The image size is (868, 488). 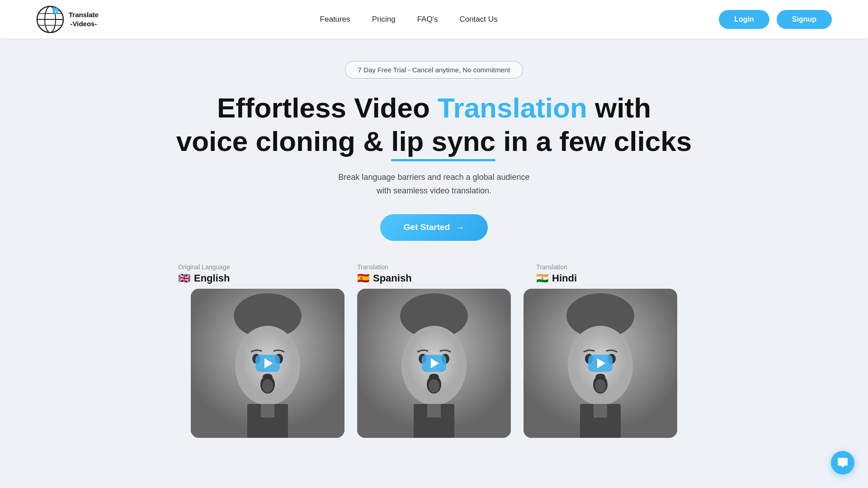 I want to click on logo-text: Translate -Videos-, so click(x=84, y=19).